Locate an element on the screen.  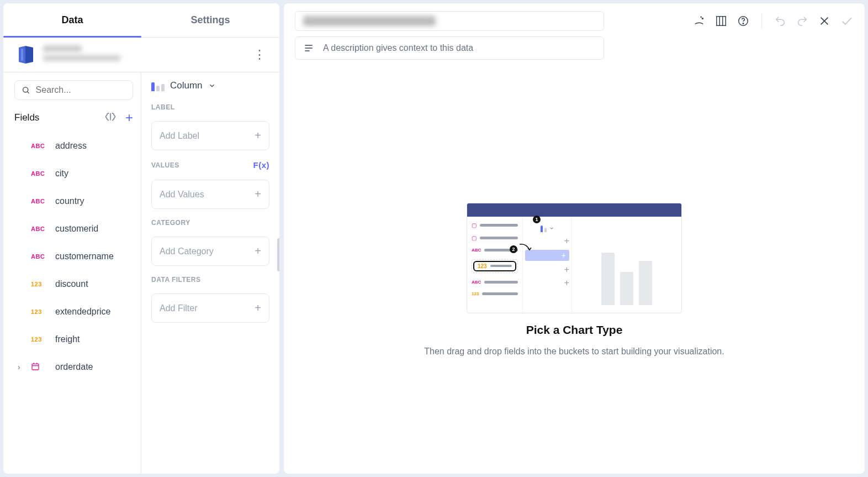
field-name: city is located at coordinates (62, 174).